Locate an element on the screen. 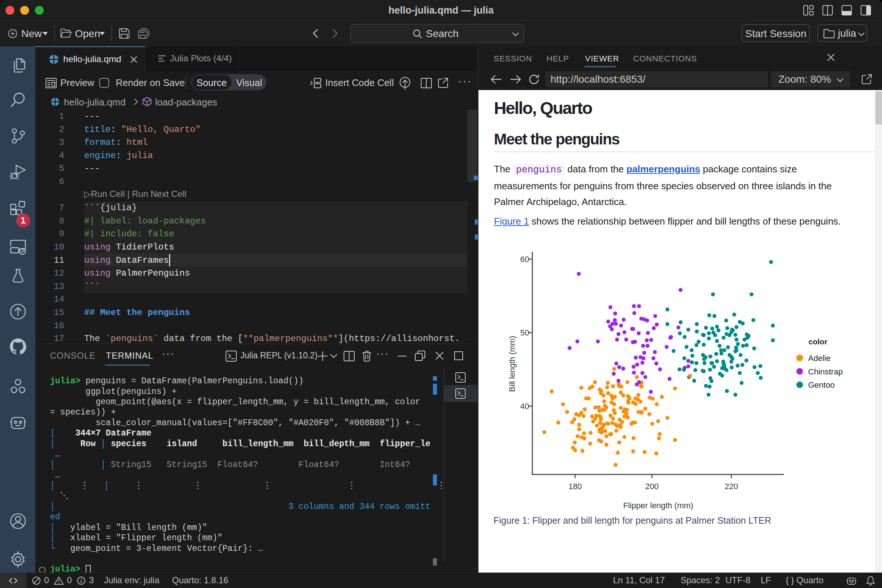  svg-text: Flipper length (mm) is located at coordinates (658, 506).